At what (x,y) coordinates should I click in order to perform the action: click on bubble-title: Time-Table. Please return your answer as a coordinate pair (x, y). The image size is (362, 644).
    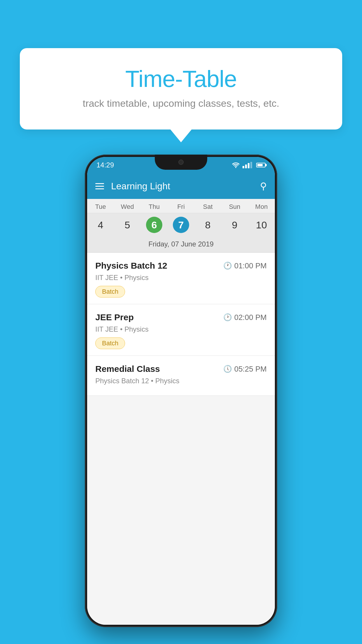
    Looking at the image, I should click on (181, 79).